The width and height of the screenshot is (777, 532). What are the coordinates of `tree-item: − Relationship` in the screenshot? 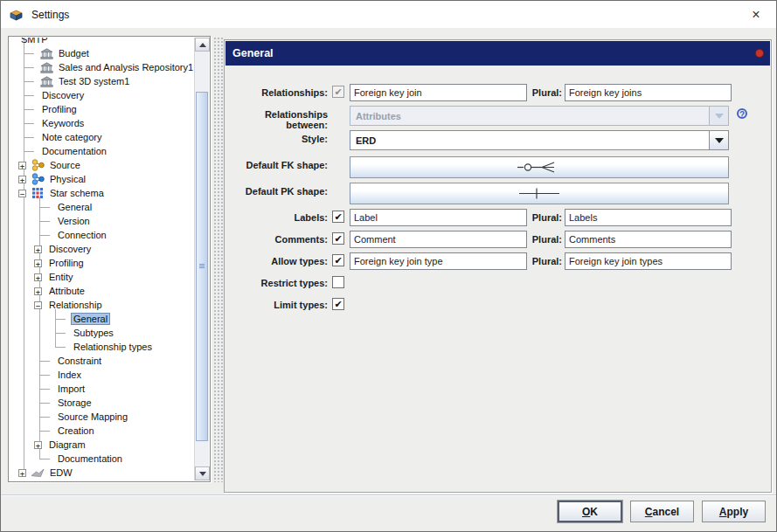 It's located at (101, 305).